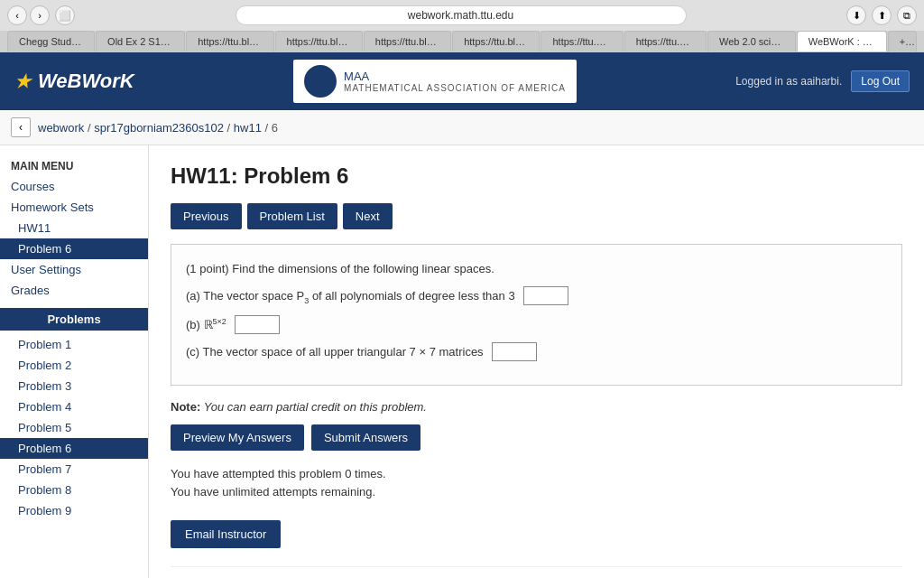  I want to click on share-button: ⬆, so click(882, 15).